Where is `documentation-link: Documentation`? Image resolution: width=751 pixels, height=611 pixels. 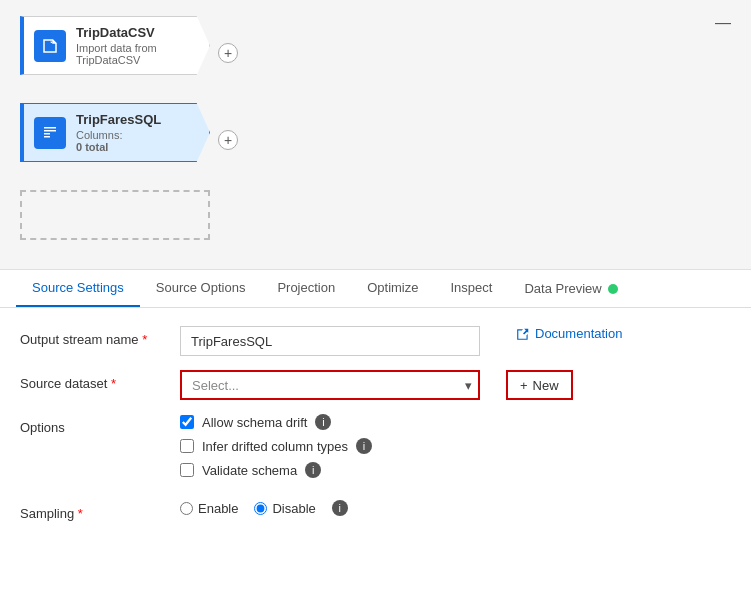
documentation-link: Documentation is located at coordinates (569, 334).